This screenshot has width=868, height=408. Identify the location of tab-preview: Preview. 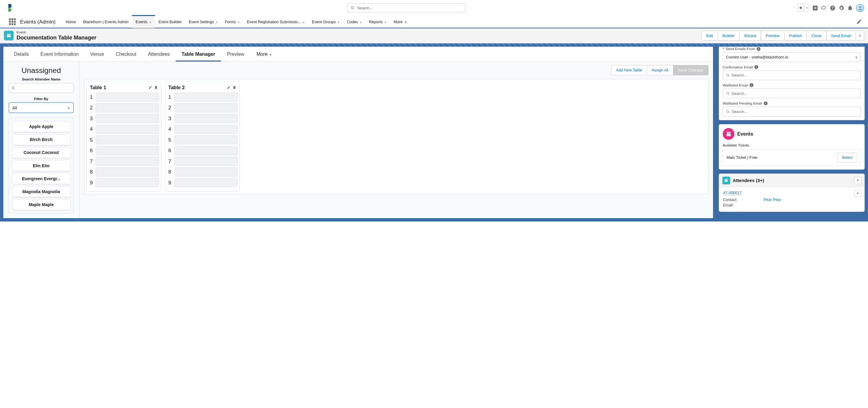
(236, 54).